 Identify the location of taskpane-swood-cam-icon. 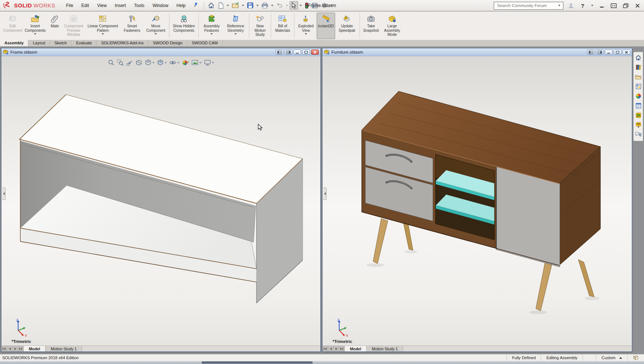
(638, 125).